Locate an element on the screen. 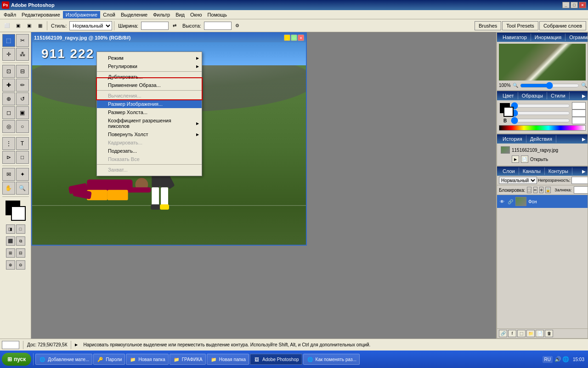  r-value: 0 is located at coordinates (579, 106).